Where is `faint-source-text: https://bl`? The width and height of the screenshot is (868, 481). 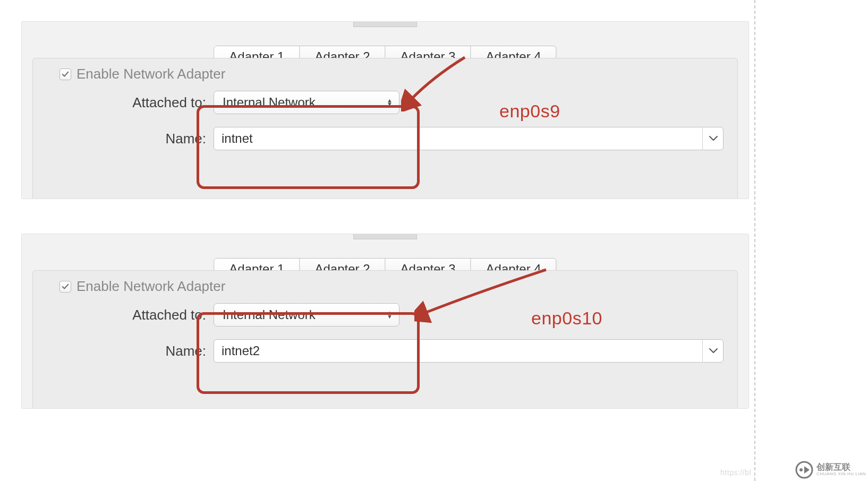
faint-source-text: https://bl is located at coordinates (736, 473).